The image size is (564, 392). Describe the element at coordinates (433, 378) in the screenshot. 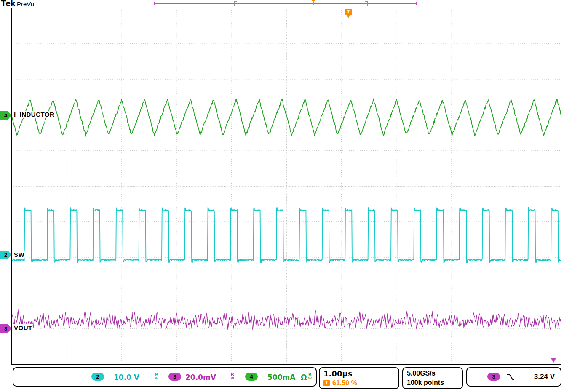

I see `acquisition-readout-box: 5.00GS/s 100k points` at that location.